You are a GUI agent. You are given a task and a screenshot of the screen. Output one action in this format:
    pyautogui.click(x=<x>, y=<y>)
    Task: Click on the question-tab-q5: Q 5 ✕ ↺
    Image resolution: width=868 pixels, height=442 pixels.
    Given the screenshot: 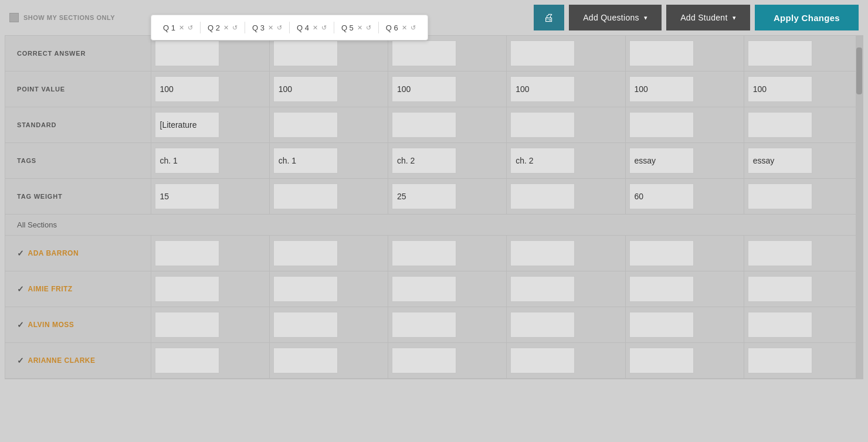 What is the action you would take?
    pyautogui.click(x=357, y=28)
    